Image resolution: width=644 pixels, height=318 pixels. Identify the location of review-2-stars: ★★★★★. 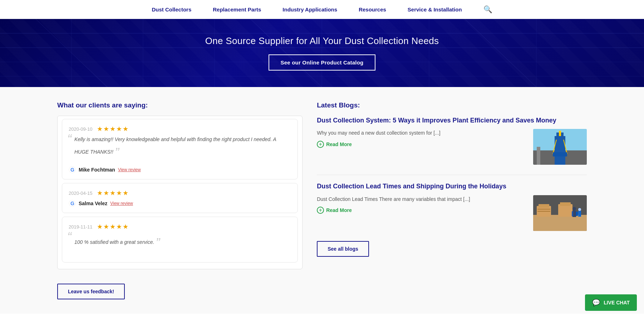
(113, 193).